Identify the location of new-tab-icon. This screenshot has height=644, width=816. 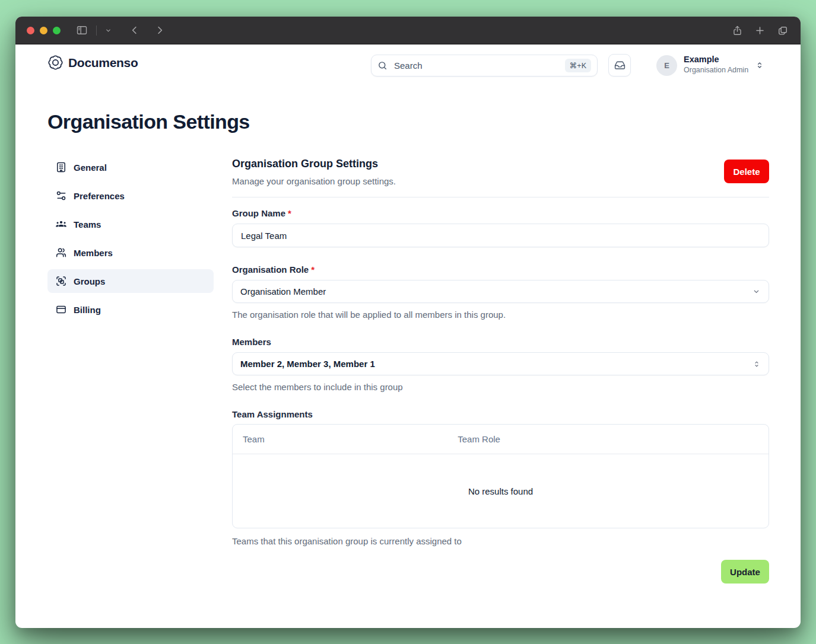
(760, 31).